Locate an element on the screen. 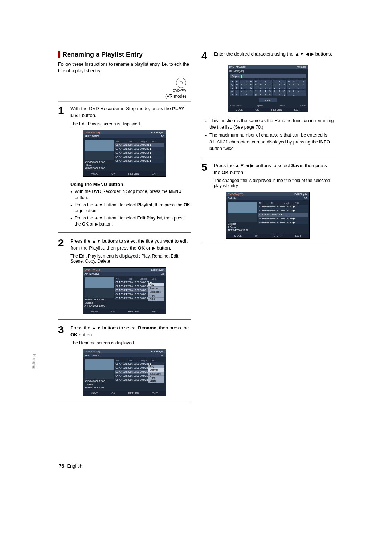  kb-key: j is located at coordinates (246, 88).